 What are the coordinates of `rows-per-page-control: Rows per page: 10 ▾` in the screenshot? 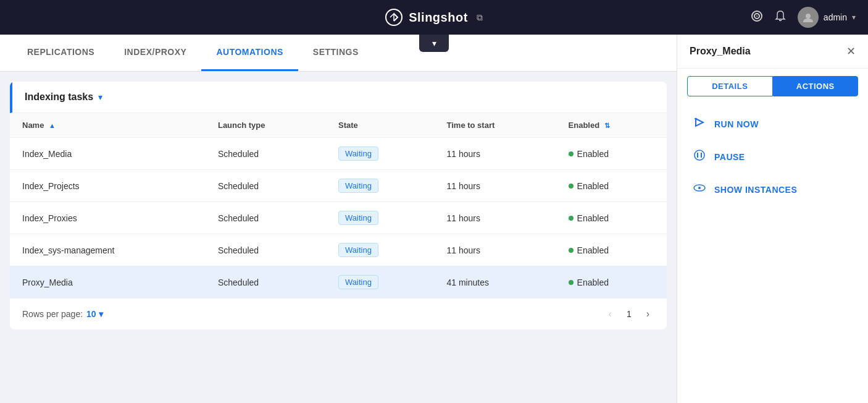 It's located at (63, 314).